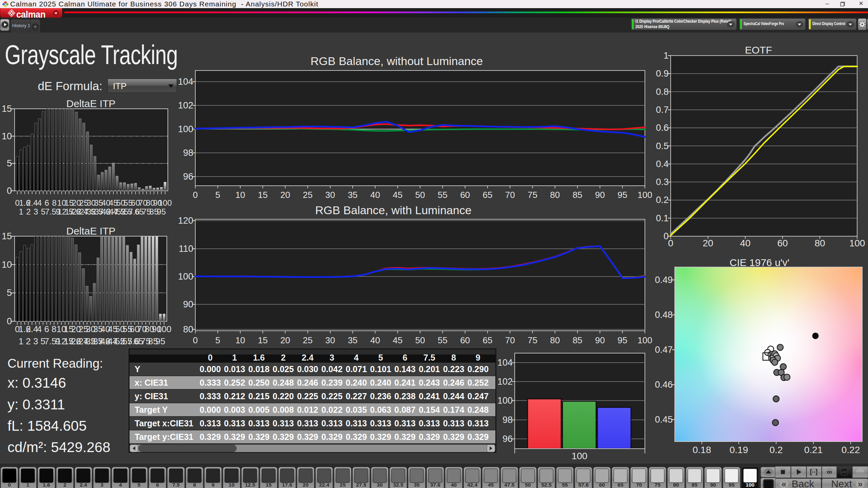  What do you see at coordinates (308, 195) in the screenshot?
I see `svg-text: 25` at bounding box center [308, 195].